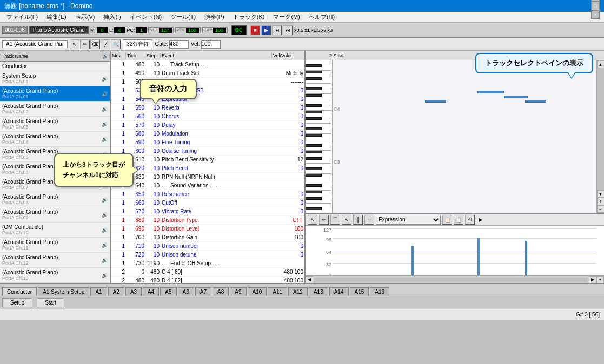 This screenshot has height=364, width=604. What do you see at coordinates (116, 44) in the screenshot?
I see `tool-magnify: 🔍` at bounding box center [116, 44].